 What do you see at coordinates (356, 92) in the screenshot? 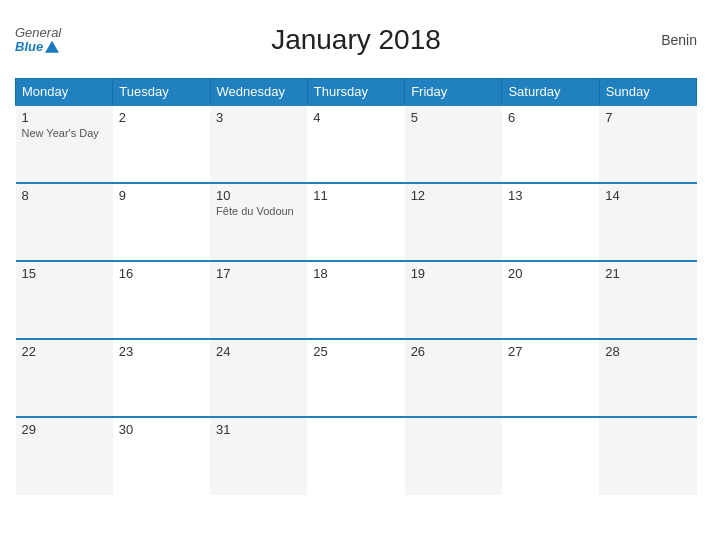
I see `weekday-header-thursday: Thursday` at bounding box center [356, 92].